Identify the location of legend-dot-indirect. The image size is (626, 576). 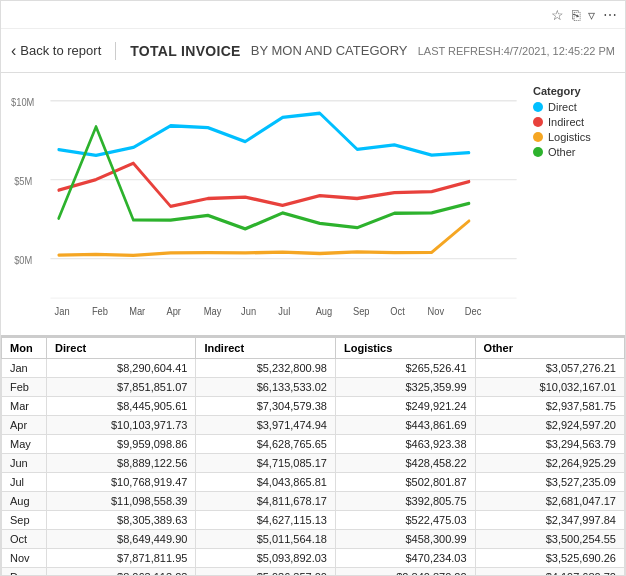
(538, 122).